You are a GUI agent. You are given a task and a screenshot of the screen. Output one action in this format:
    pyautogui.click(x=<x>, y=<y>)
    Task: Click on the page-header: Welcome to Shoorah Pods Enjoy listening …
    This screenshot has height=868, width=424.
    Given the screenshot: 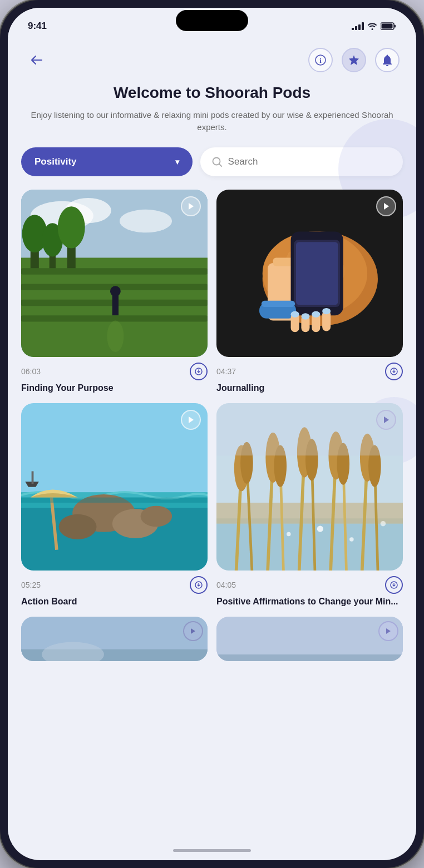 What is the action you would take?
    pyautogui.click(x=212, y=112)
    